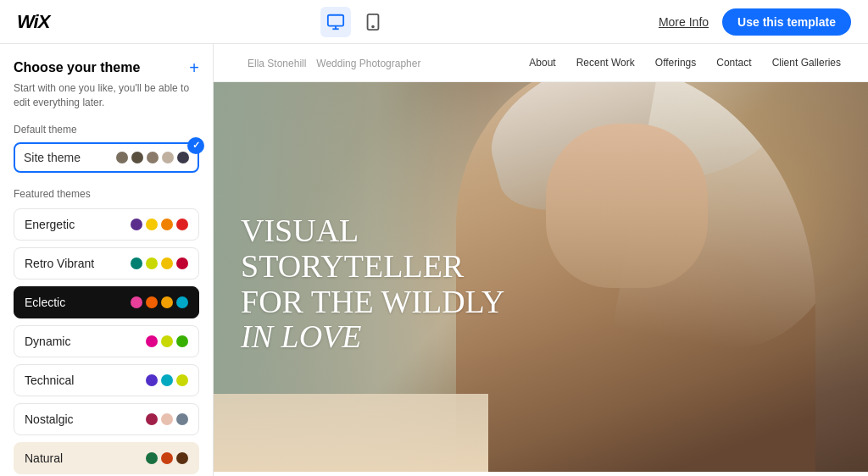 The width and height of the screenshot is (868, 476). Describe the element at coordinates (45, 302) in the screenshot. I see `theme-name: Eclectic` at that location.